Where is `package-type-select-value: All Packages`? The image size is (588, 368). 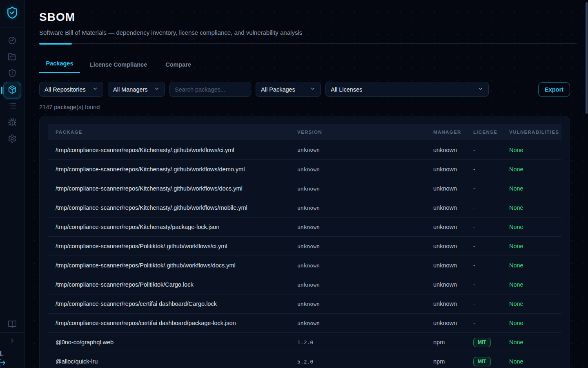
package-type-select-value: All Packages is located at coordinates (278, 90).